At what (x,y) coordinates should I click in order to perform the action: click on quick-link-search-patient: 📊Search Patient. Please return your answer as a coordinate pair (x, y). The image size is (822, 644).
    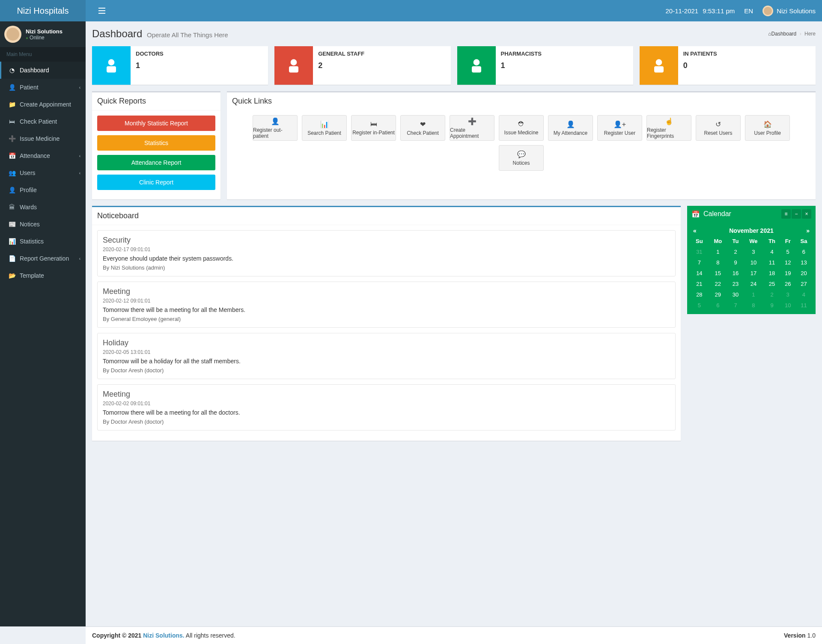
    Looking at the image, I should click on (325, 128).